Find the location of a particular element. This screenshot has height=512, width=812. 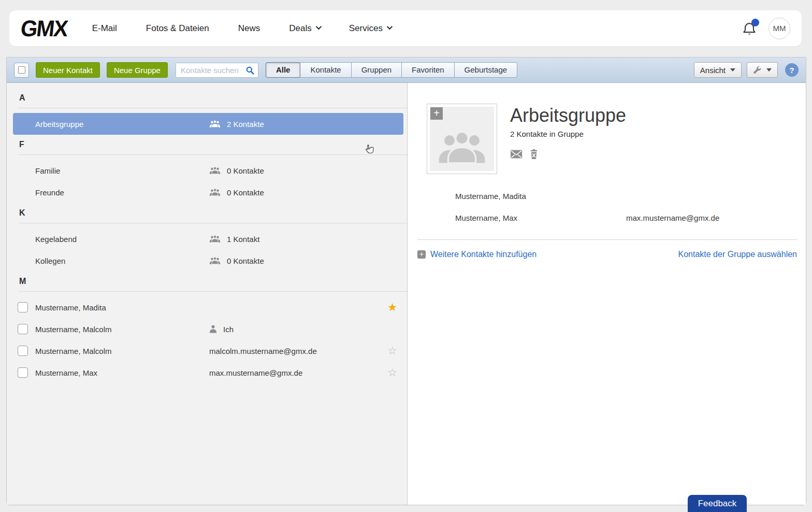

list-item-contact-max: Mustername, Max max.mustername@gmx.de ☆ is located at coordinates (207, 373).